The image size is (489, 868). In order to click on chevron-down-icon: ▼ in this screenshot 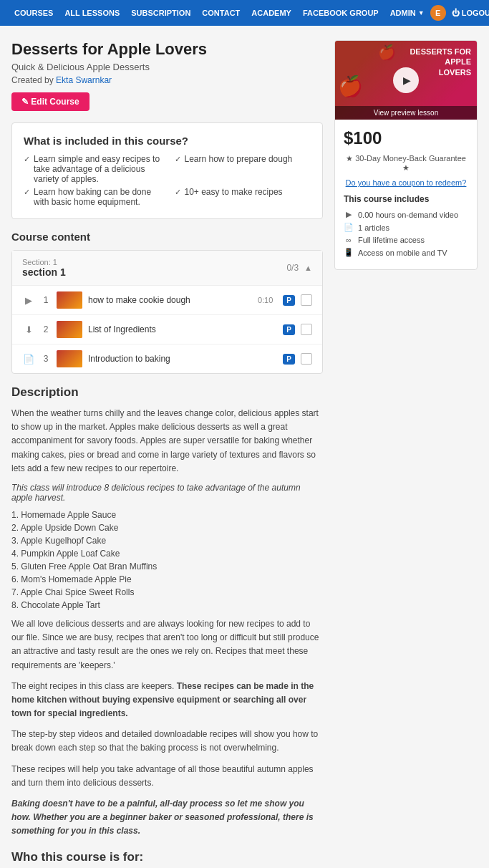, I will do `click(421, 13)`.